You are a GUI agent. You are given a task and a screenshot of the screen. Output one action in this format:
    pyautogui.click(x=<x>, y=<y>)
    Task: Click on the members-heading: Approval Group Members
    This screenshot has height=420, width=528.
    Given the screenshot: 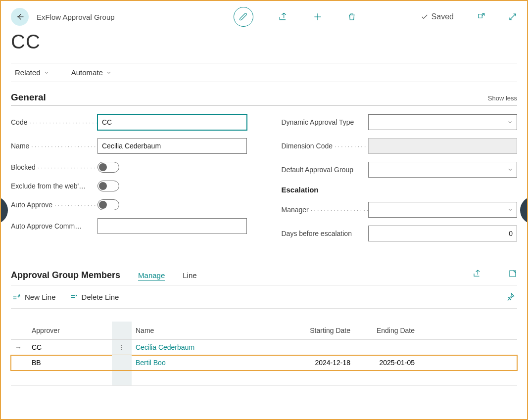 What is the action you would take?
    pyautogui.click(x=65, y=275)
    